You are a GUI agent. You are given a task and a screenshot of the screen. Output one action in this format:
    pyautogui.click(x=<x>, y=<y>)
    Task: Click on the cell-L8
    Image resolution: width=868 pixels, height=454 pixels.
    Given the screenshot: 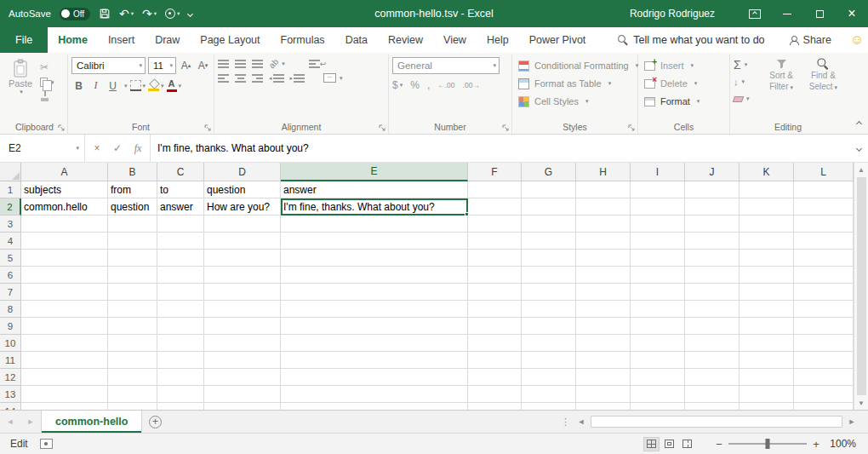 What is the action you would take?
    pyautogui.click(x=824, y=309)
    